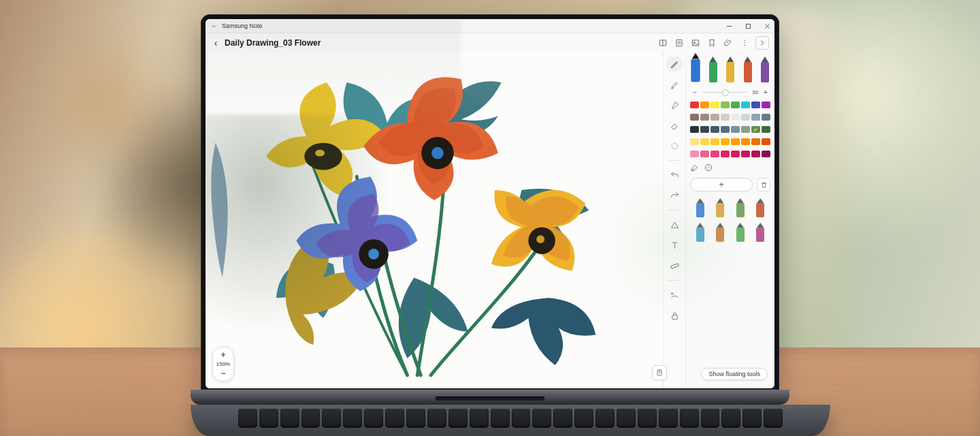 Image resolution: width=980 pixels, height=436 pixels. Describe the element at coordinates (695, 168) in the screenshot. I see `eyedropper-icon` at that location.